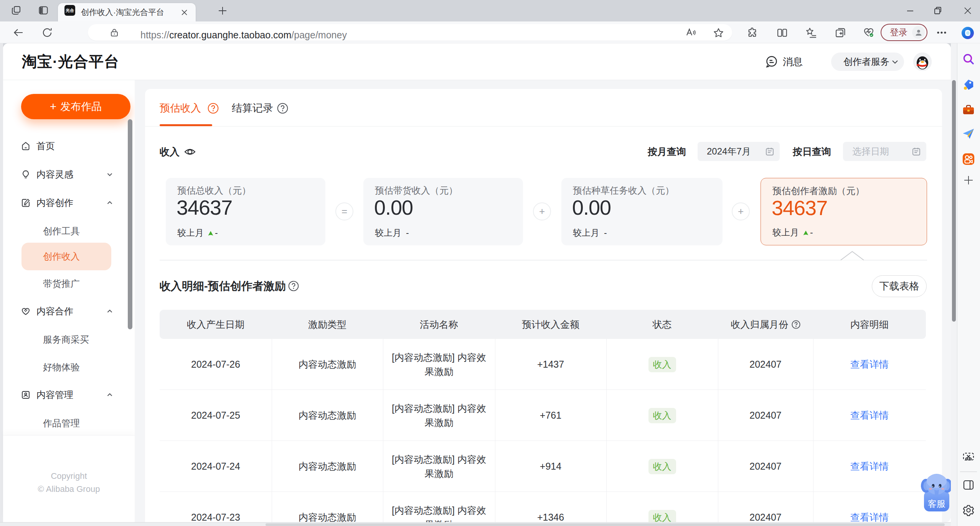 The width and height of the screenshot is (980, 526). I want to click on horizontal-scrollbar-thumb, so click(605, 524).